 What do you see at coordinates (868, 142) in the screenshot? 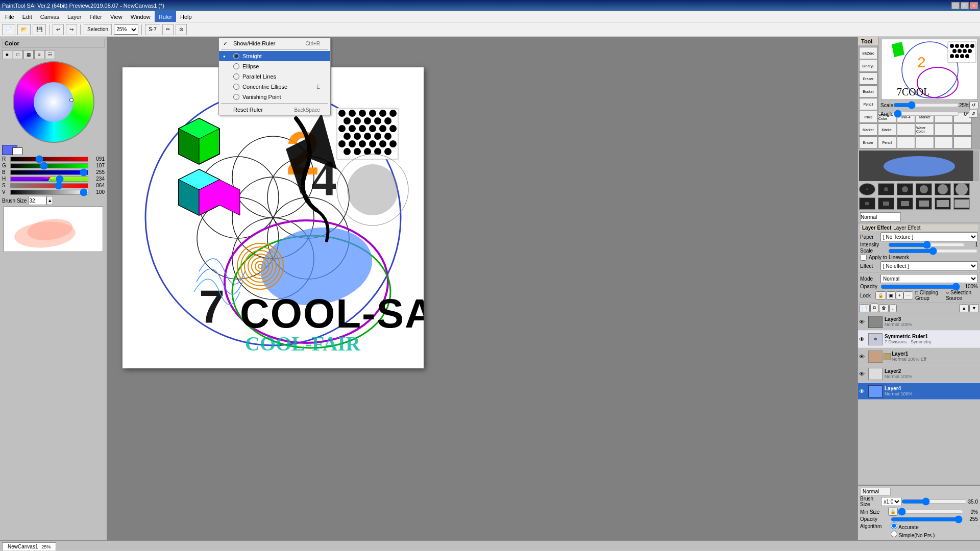
I see `tool-eraser3: Eraser` at bounding box center [868, 142].